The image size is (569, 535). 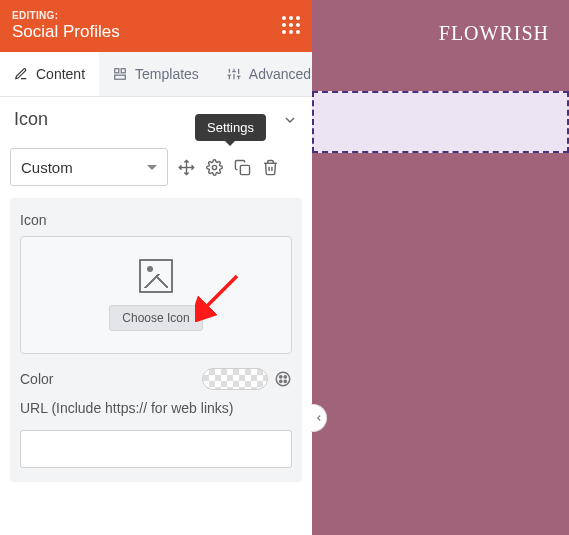 I want to click on color-controls, so click(x=247, y=379).